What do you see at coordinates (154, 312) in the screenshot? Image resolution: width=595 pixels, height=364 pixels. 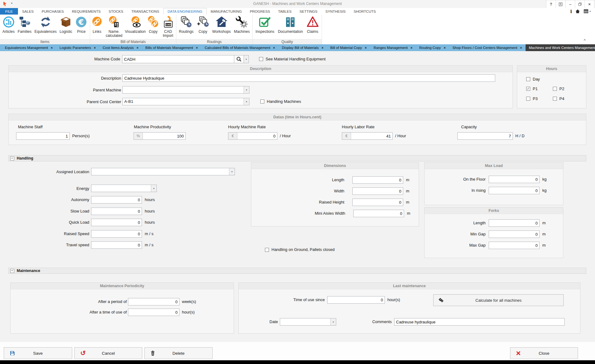 I see `after-time-of-use-input` at bounding box center [154, 312].